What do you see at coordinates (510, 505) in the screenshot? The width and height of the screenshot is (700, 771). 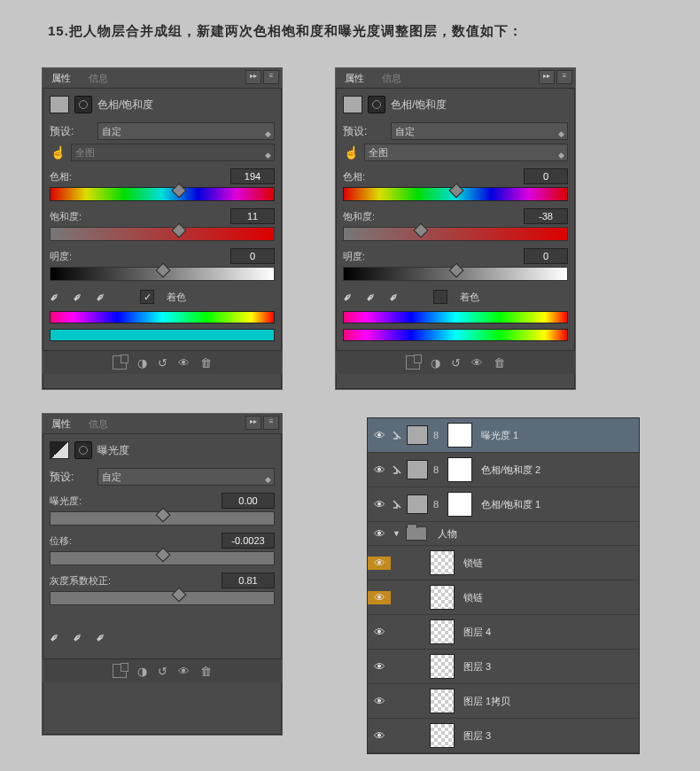 I see `layer-name: 色相/饱和度 1` at bounding box center [510, 505].